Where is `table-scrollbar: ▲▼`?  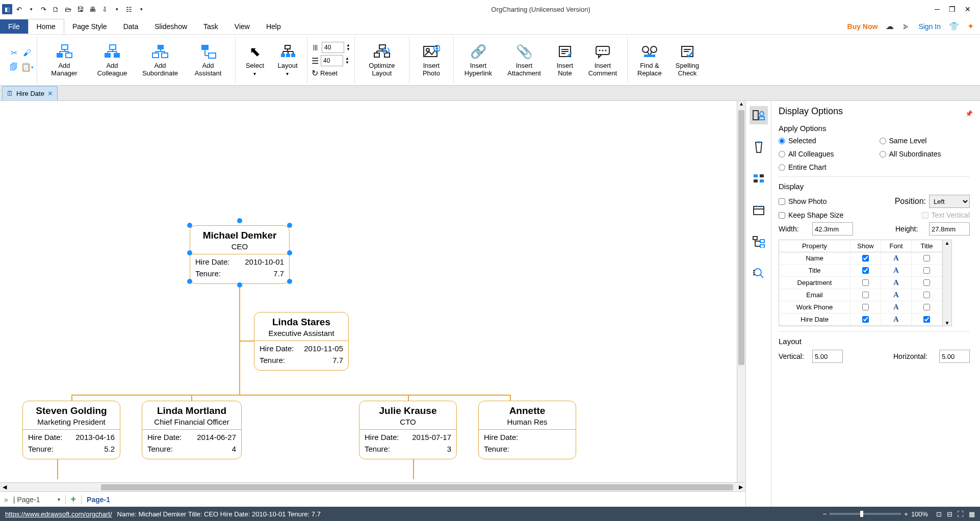
table-scrollbar: ▲▼ is located at coordinates (947, 283).